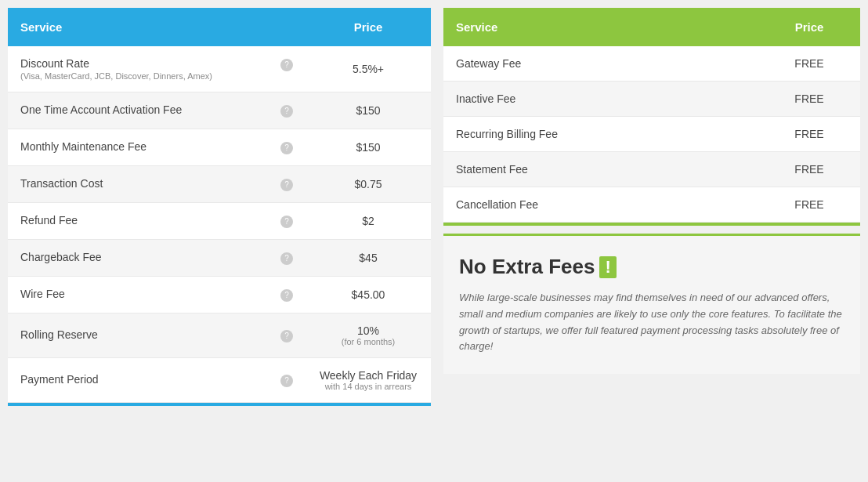  What do you see at coordinates (809, 27) in the screenshot?
I see `right-header-price: Price` at bounding box center [809, 27].